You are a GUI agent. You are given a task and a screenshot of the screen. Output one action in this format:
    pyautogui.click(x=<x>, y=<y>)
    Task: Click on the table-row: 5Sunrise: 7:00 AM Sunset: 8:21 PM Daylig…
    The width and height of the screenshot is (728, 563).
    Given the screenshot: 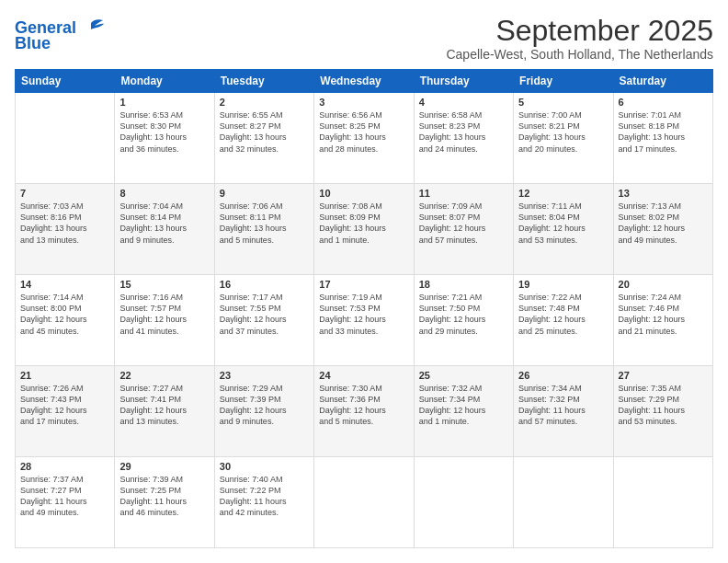 What is the action you would take?
    pyautogui.click(x=563, y=138)
    